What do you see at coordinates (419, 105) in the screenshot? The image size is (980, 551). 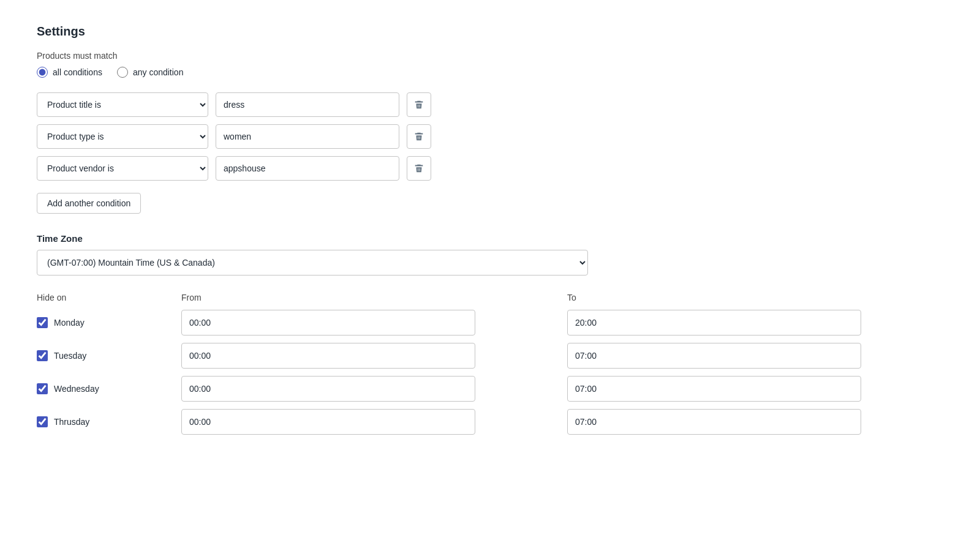 I see `delete-condition-0-button` at bounding box center [419, 105].